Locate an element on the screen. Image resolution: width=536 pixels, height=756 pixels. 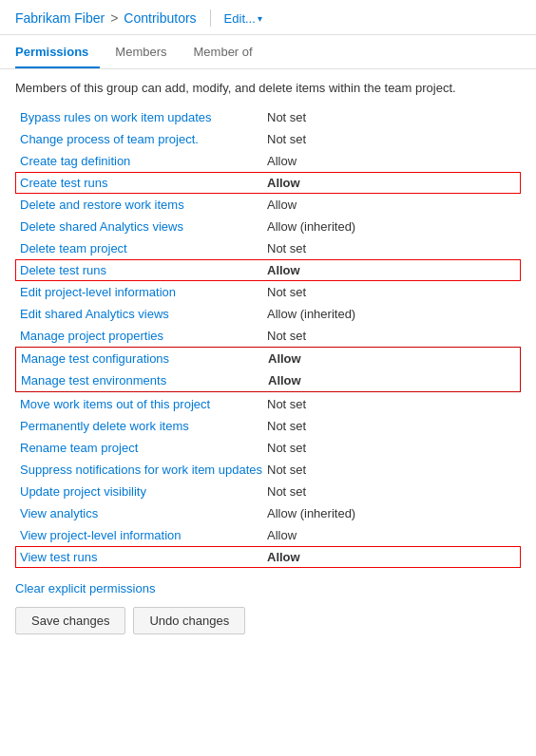
tab-permissions: Permissions is located at coordinates (57, 51).